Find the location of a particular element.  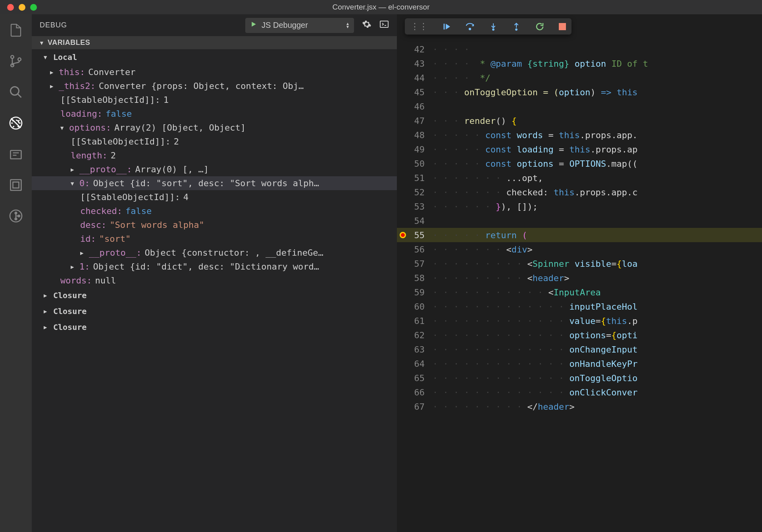

drag-handle-icon: ⋮⋮ is located at coordinates (419, 26).